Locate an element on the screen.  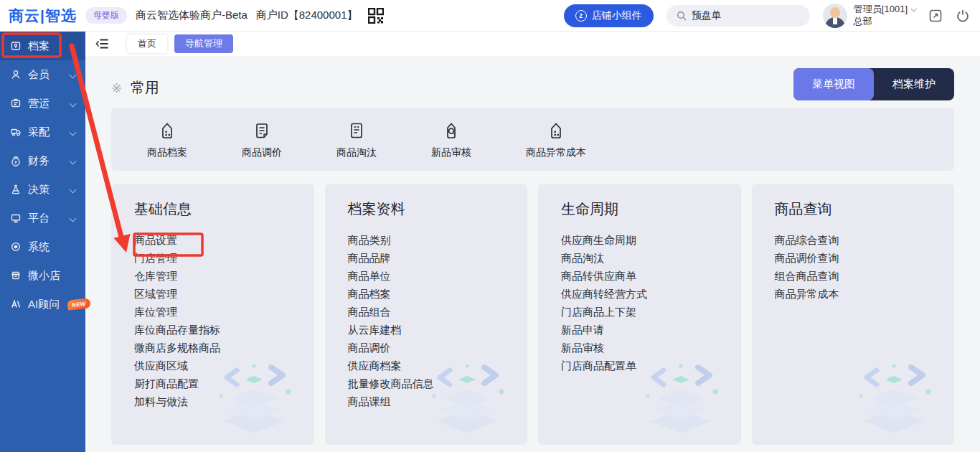
sidebar: 档案 会员 营运 采配 is located at coordinates (43, 242).